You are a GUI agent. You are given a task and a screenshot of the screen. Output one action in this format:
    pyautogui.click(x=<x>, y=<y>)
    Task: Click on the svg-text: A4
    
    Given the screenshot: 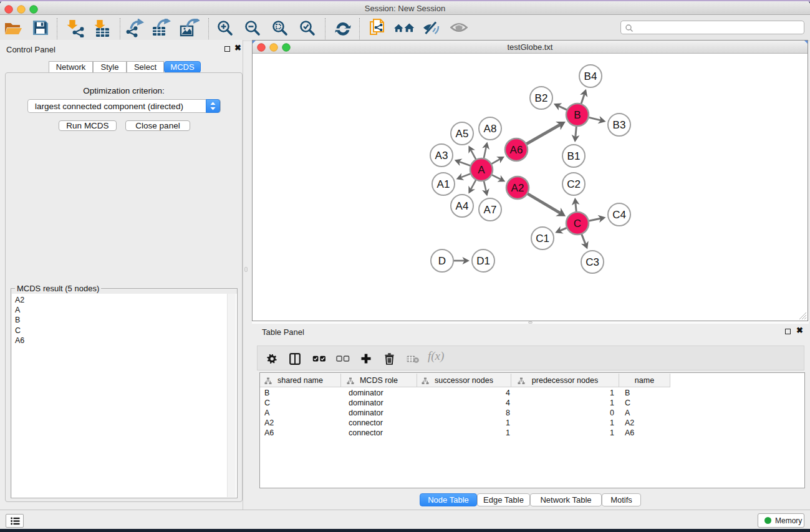 What is the action you would take?
    pyautogui.click(x=463, y=206)
    